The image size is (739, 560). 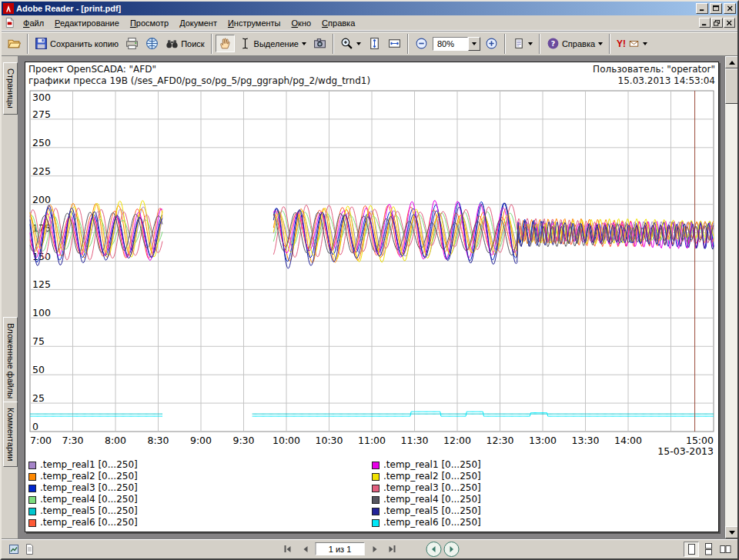 What do you see at coordinates (11, 434) in the screenshot?
I see `tab-comments: Комментарии` at bounding box center [11, 434].